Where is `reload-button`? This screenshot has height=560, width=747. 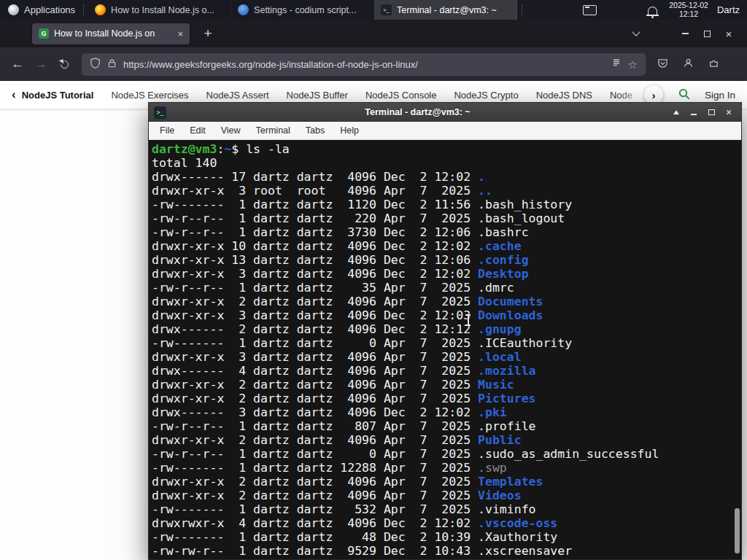
reload-button is located at coordinates (64, 64).